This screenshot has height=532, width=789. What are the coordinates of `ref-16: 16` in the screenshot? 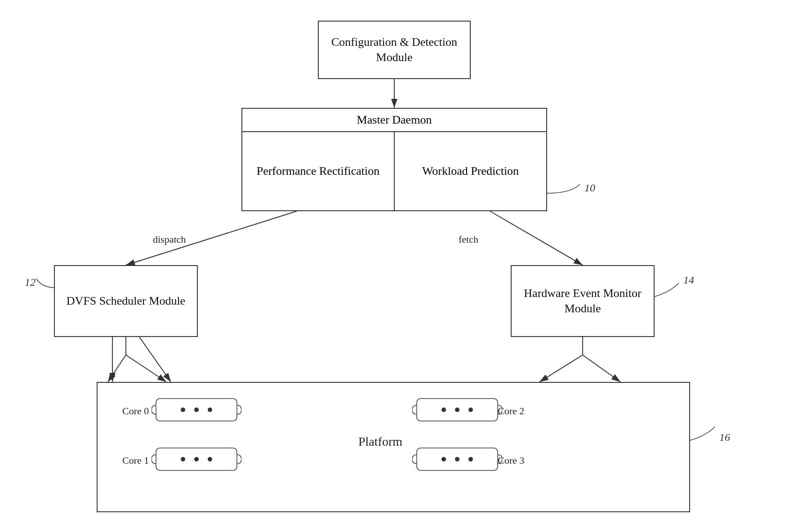 It's located at (725, 438).